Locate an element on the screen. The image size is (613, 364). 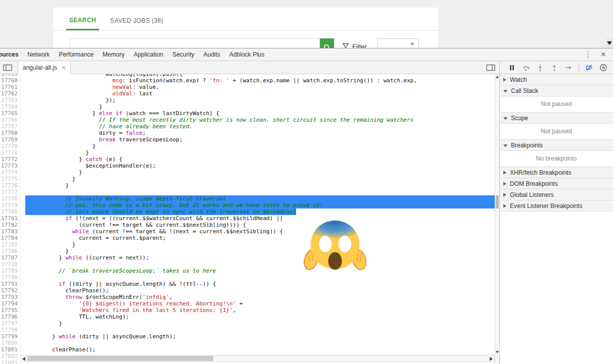
job-search-input is located at coordinates (195, 43).